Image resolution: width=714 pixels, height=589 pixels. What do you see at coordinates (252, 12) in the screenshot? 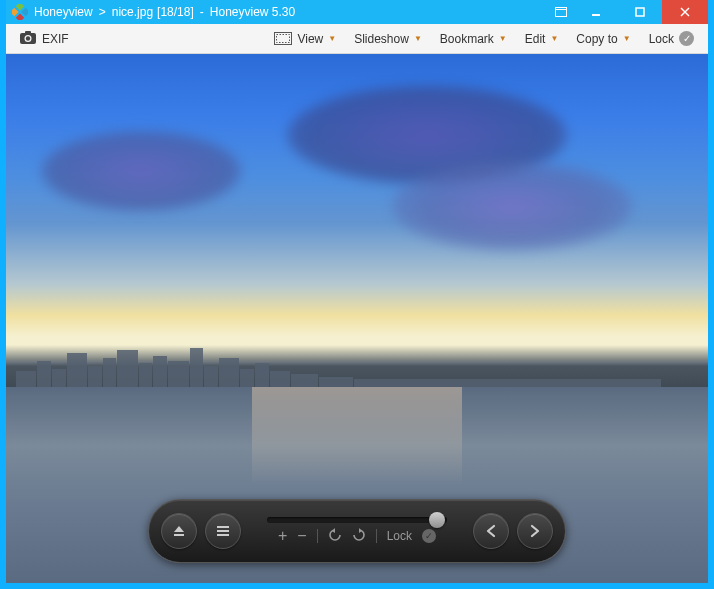
I see `title-app-version: Honeyview 5.30` at bounding box center [252, 12].